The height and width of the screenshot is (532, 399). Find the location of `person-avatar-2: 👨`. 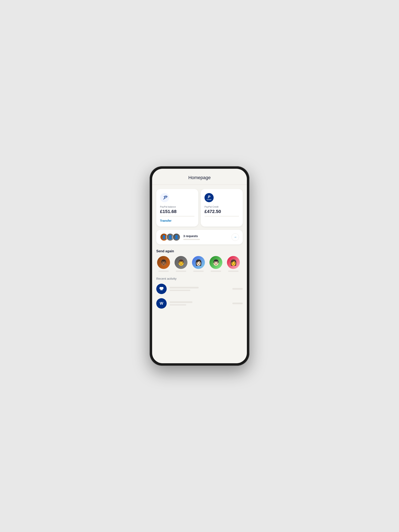

person-avatar-2: 👨 is located at coordinates (181, 263).